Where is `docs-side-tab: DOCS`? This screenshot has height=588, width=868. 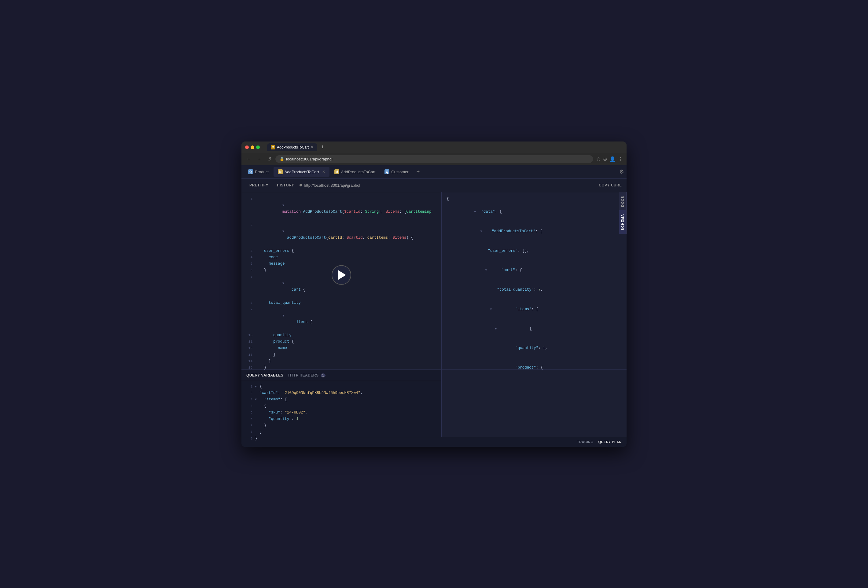 docs-side-tab: DOCS is located at coordinates (623, 202).